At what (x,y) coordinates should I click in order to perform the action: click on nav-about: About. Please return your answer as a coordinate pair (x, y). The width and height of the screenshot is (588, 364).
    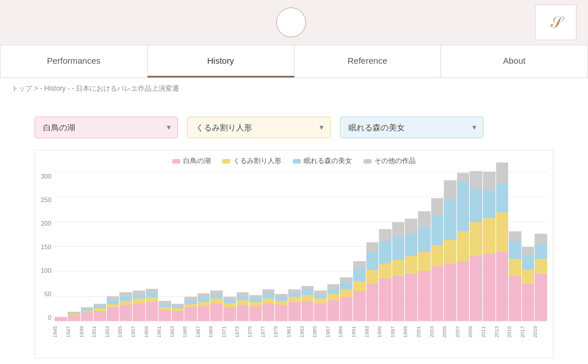
    Looking at the image, I should click on (514, 61).